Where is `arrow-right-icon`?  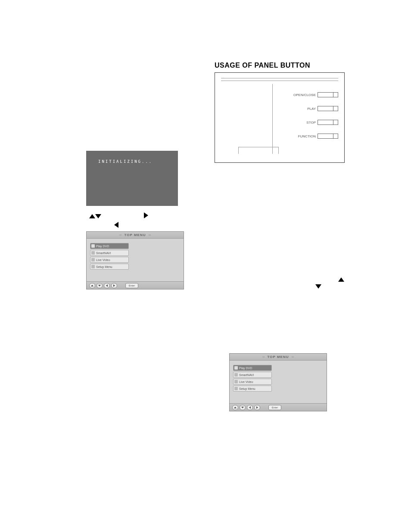 arrow-right-icon is located at coordinates (146, 216).